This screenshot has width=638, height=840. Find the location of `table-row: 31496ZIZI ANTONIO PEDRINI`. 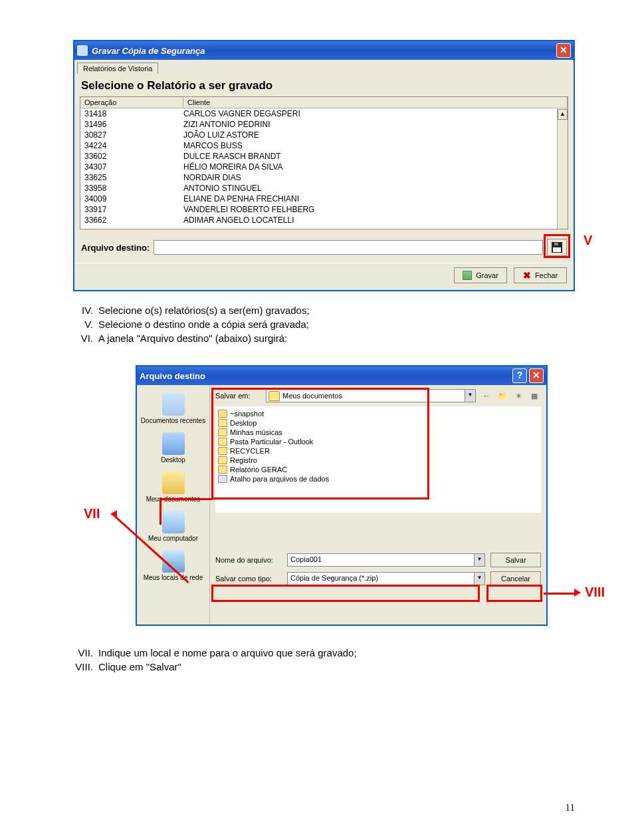

table-row: 31496ZIZI ANTONIO PEDRINI is located at coordinates (324, 124).